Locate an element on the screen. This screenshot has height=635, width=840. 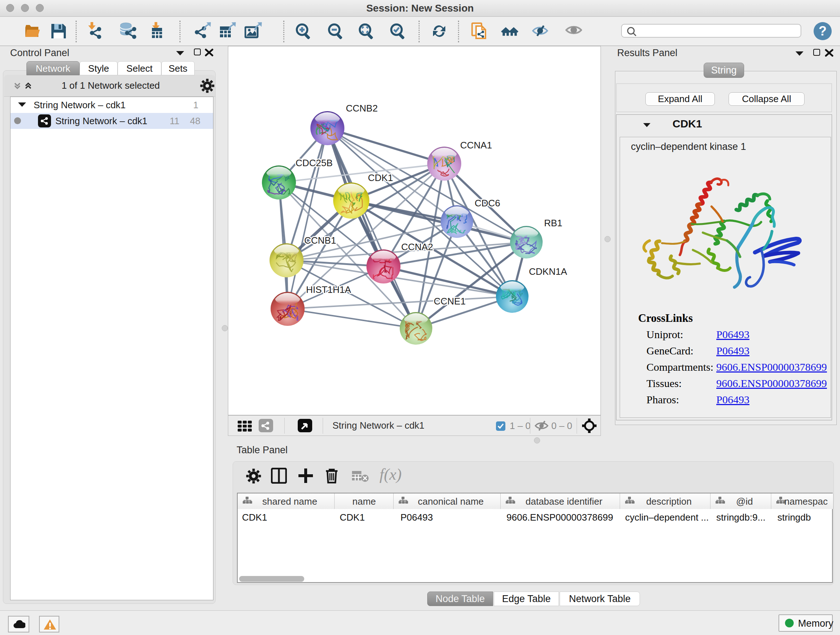
svg-text: RB1 is located at coordinates (553, 223).